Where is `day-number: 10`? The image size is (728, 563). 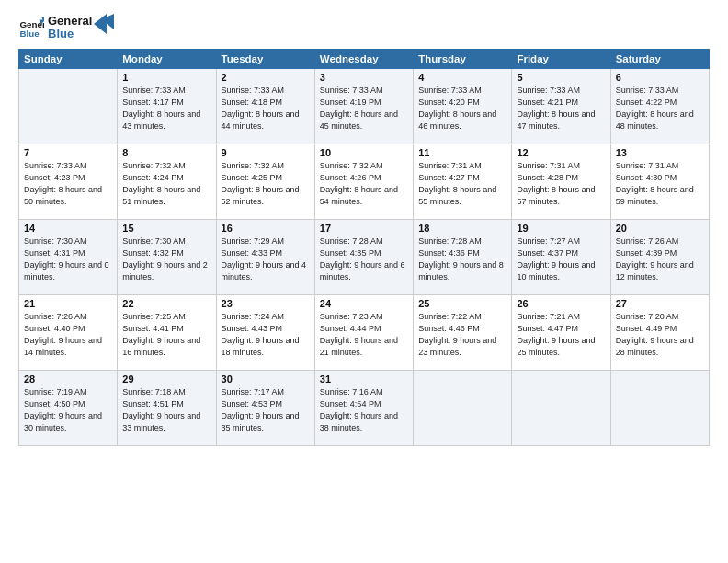
day-number: 10 is located at coordinates (364, 153).